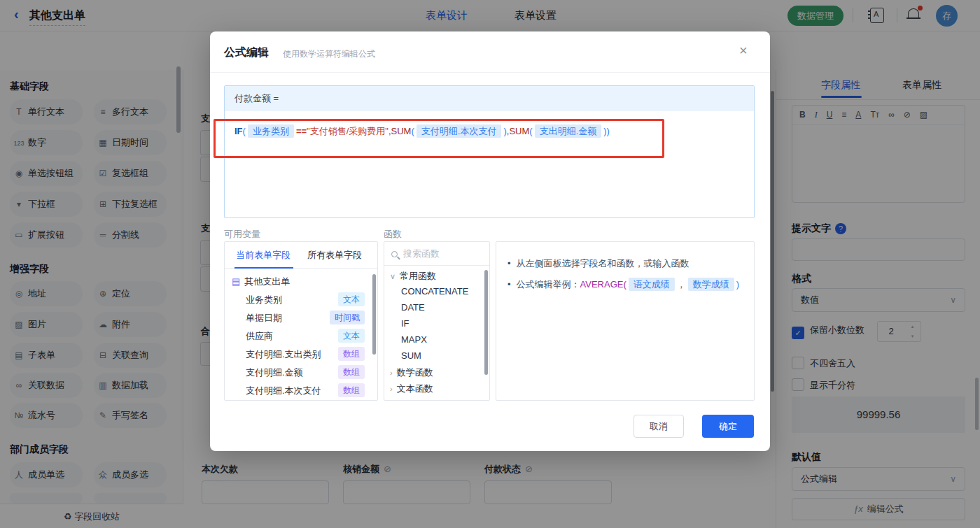  What do you see at coordinates (301, 255) in the screenshot?
I see `variables-tabs: 当前表单字段 所有表单字段` at bounding box center [301, 255].